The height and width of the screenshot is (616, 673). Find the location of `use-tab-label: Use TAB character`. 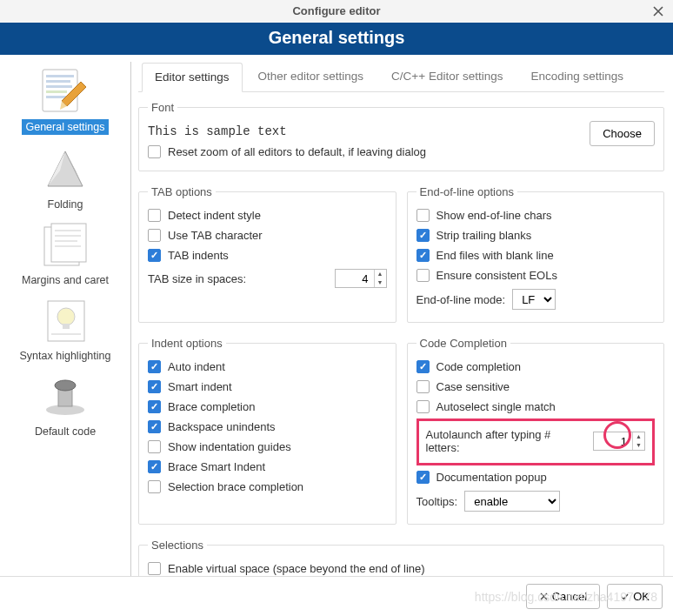

use-tab-label: Use TAB character is located at coordinates (216, 235).